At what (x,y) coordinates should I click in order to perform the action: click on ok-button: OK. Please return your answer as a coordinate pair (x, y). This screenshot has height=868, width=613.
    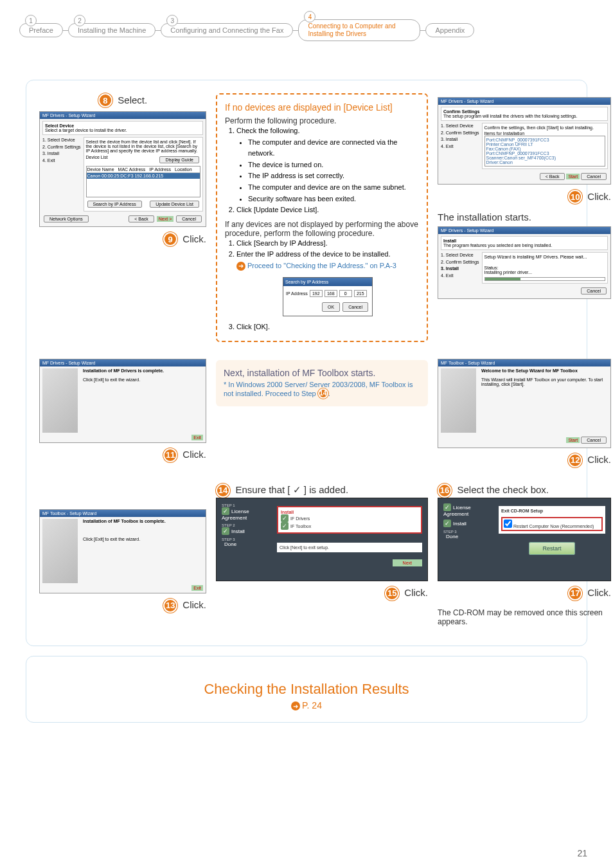
    Looking at the image, I should click on (331, 307).